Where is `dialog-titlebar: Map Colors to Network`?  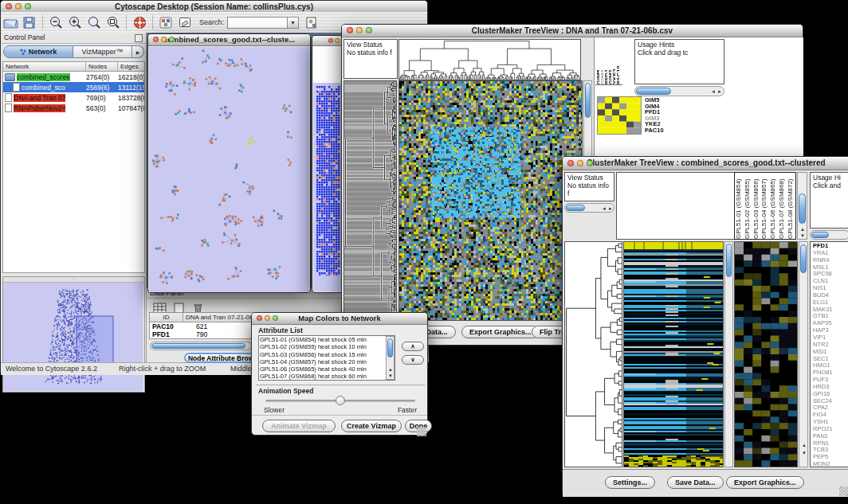 dialog-titlebar: Map Colors to Network is located at coordinates (340, 318).